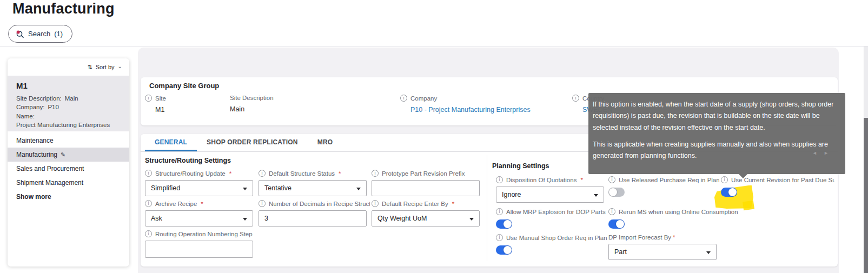  Describe the element at coordinates (552, 218) in the screenshot. I see `field-allow-mrp-explosion: i Allow MRP Explosion for DOP Parts` at that location.